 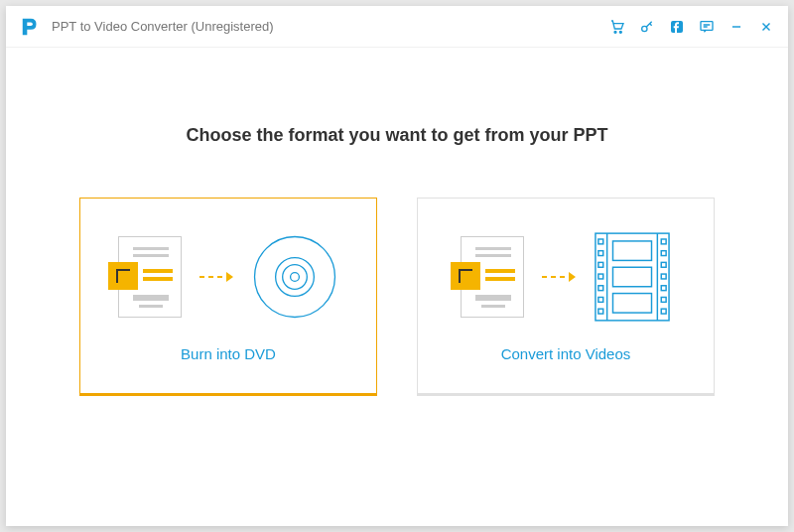 I want to click on option-label: Convert into Videos, so click(x=566, y=353).